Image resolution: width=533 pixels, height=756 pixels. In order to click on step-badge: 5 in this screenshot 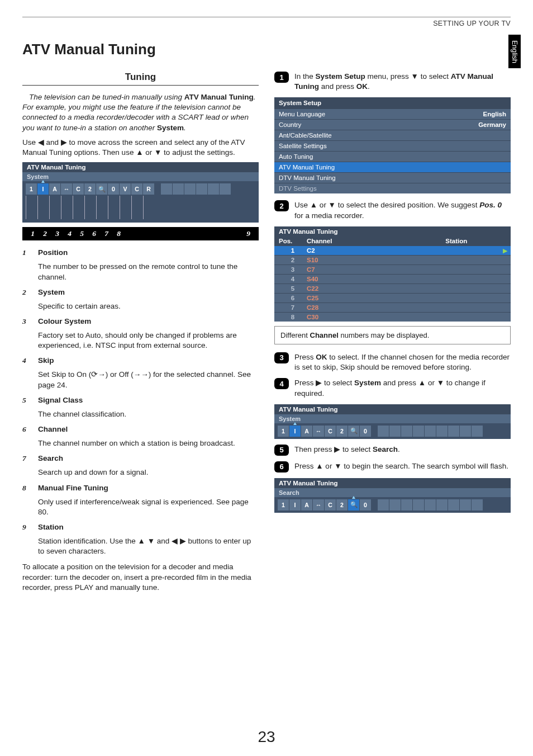, I will do `click(282, 450)`.